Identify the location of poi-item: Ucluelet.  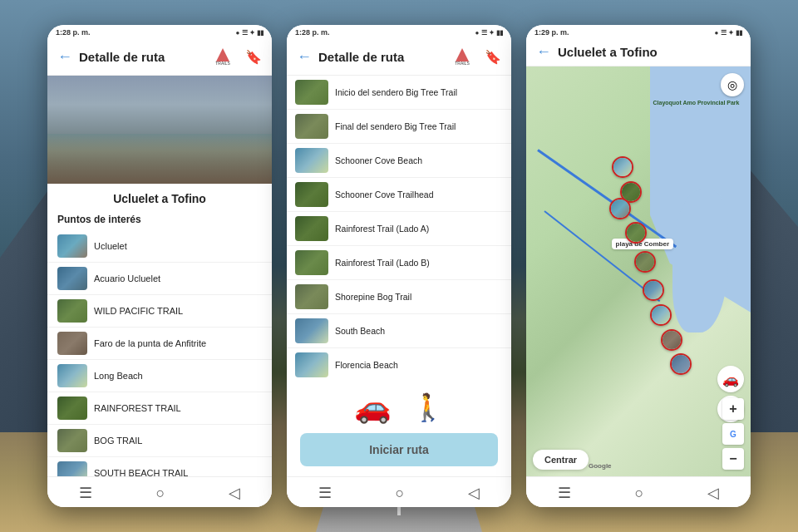
(160, 246).